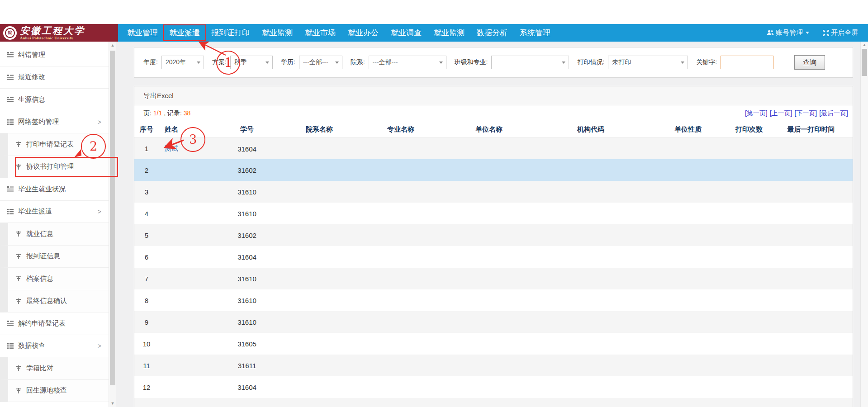 The image size is (868, 407). Describe the element at coordinates (54, 78) in the screenshot. I see `sidebar-item-2: 最近修改` at that location.